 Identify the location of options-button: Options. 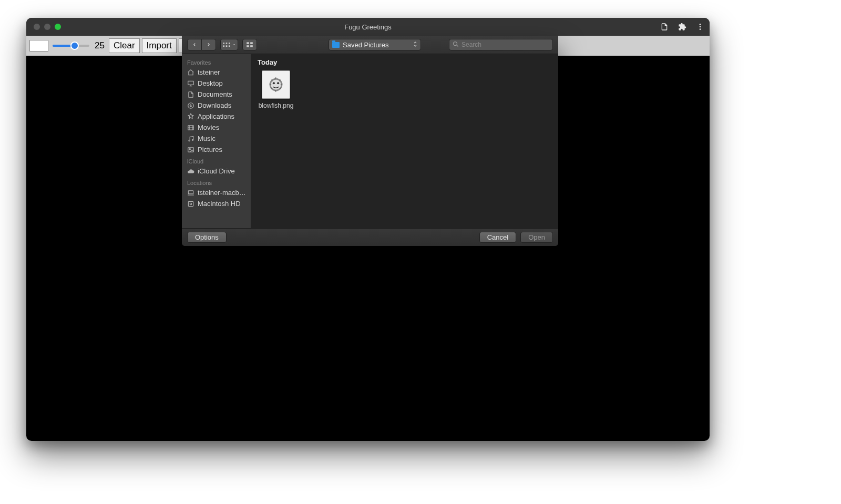
(207, 238).